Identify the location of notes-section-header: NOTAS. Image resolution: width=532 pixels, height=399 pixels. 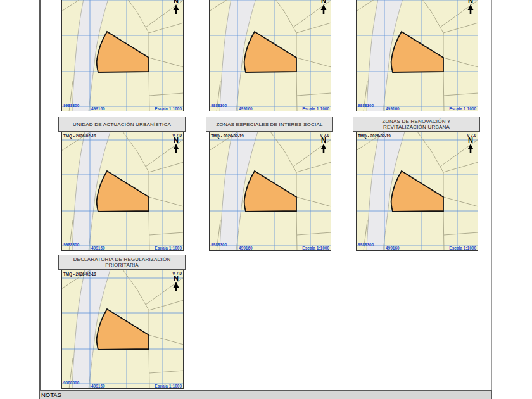
(266, 395).